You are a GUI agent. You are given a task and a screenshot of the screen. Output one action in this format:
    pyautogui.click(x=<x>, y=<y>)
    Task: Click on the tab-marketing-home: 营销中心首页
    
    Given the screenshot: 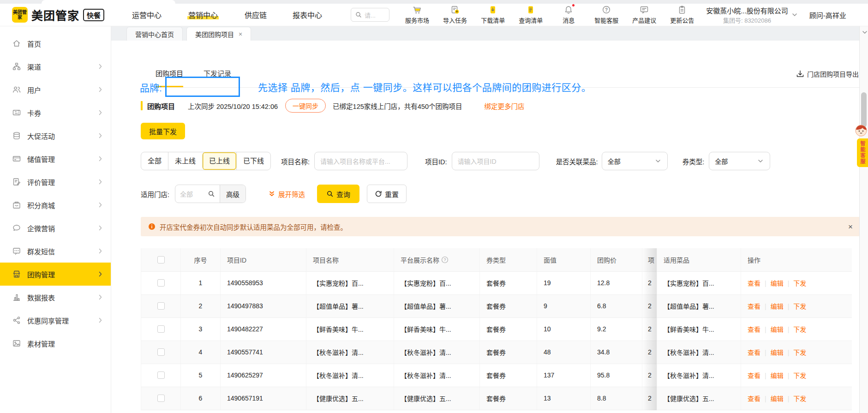 What is the action you would take?
    pyautogui.click(x=155, y=34)
    